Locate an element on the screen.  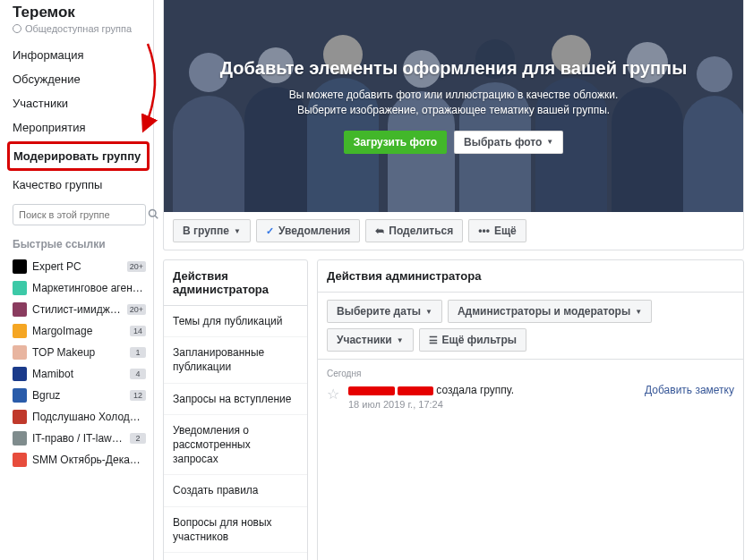
quick-link-label: IT-право / IT-law и д... is located at coordinates (79, 438).